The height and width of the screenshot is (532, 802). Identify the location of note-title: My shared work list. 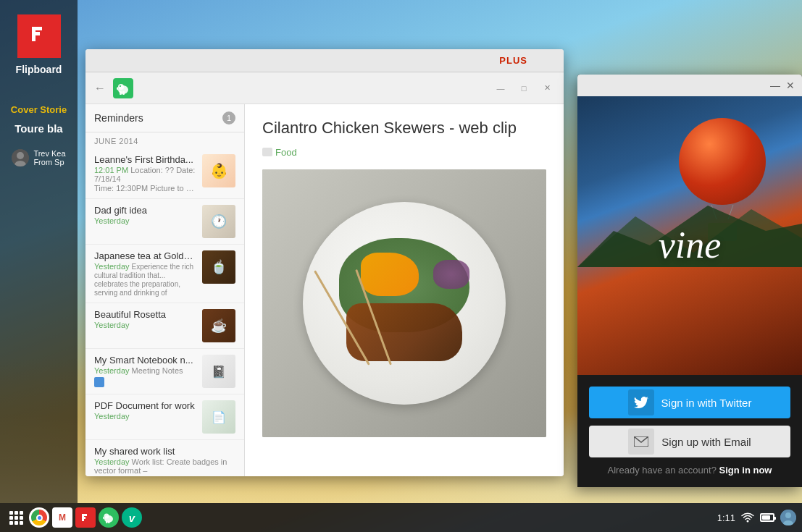
(165, 452).